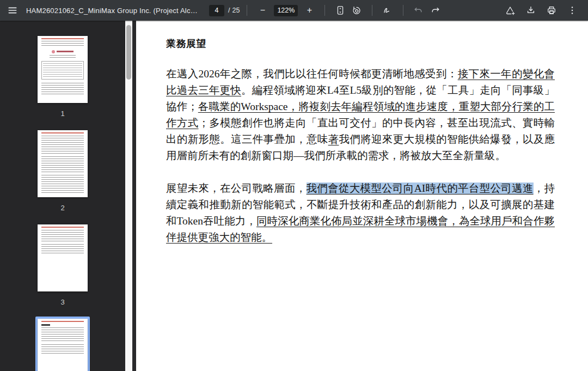 The width and height of the screenshot is (588, 371). Describe the element at coordinates (63, 264) in the screenshot. I see `thumbnail-page-3: 3` at that location.